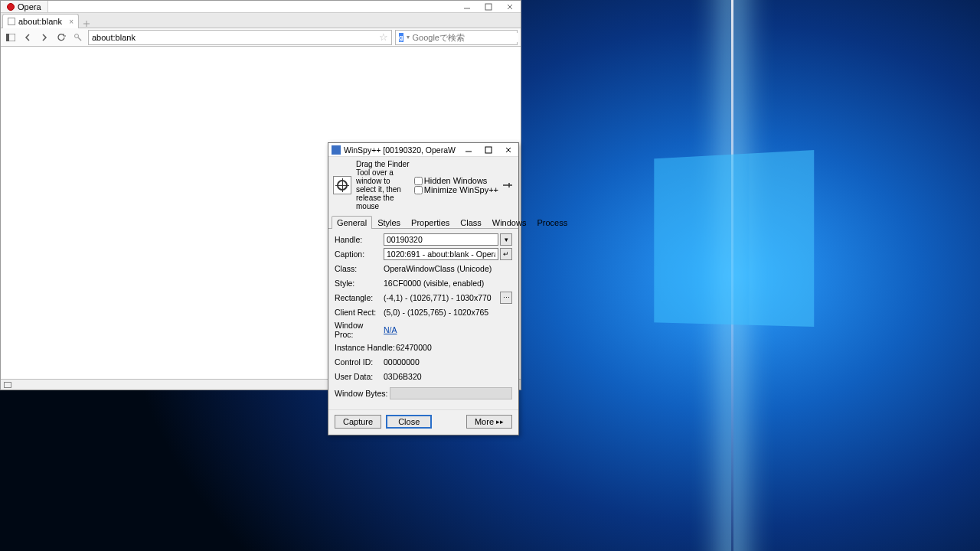 This screenshot has height=551, width=980. I want to click on input-handle, so click(441, 240).